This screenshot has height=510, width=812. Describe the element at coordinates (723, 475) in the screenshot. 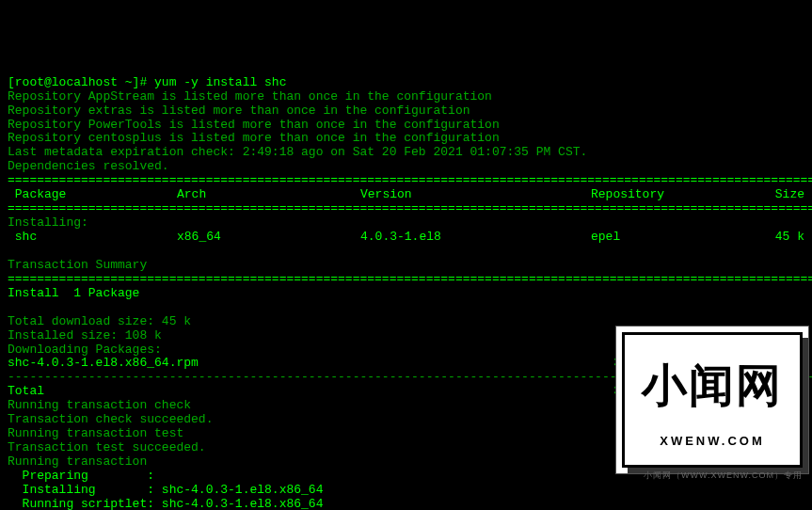

I see `watermark-tag: 小闻网（WWW.XWENW.COM）专用` at that location.